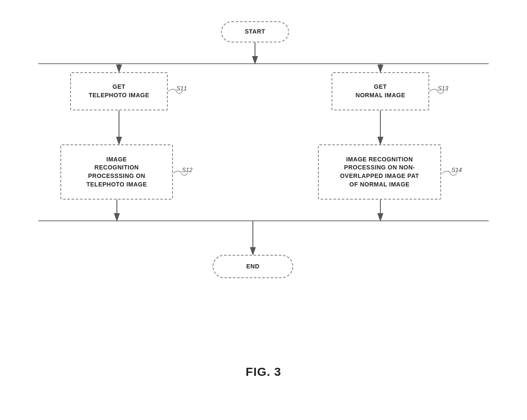 This screenshot has width=527, height=420. What do you see at coordinates (380, 172) in the screenshot?
I see `s14-node: IMAGE RECOGNITIONPROCESSING ON NON-OVERL…` at bounding box center [380, 172].